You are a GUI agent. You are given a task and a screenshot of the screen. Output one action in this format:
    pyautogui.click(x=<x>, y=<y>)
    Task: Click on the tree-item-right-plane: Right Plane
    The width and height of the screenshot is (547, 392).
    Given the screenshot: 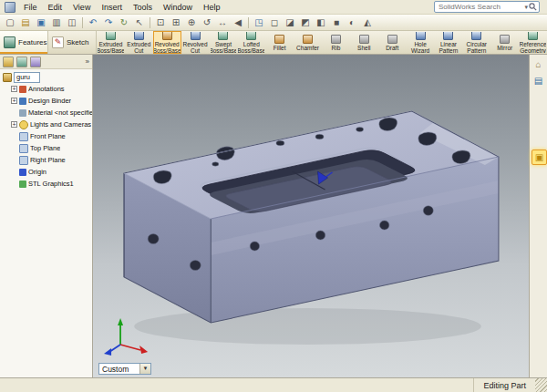 What is the action you would take?
    pyautogui.click(x=46, y=160)
    